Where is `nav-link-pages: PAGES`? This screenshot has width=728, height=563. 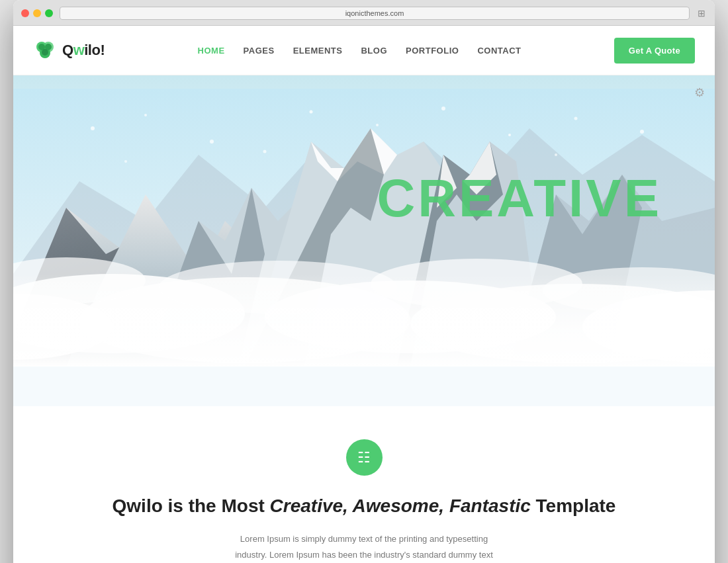
nav-link-pages: PAGES is located at coordinates (259, 50).